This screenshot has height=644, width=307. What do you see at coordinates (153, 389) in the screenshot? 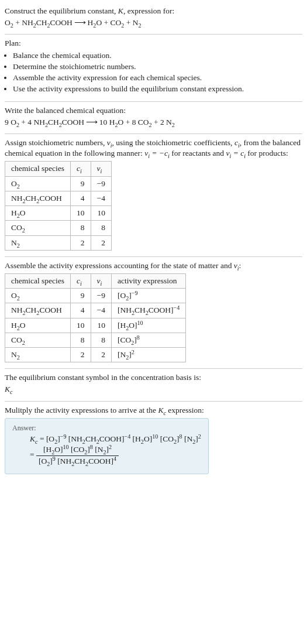
I see `kc-symbol: Kc` at bounding box center [153, 389].